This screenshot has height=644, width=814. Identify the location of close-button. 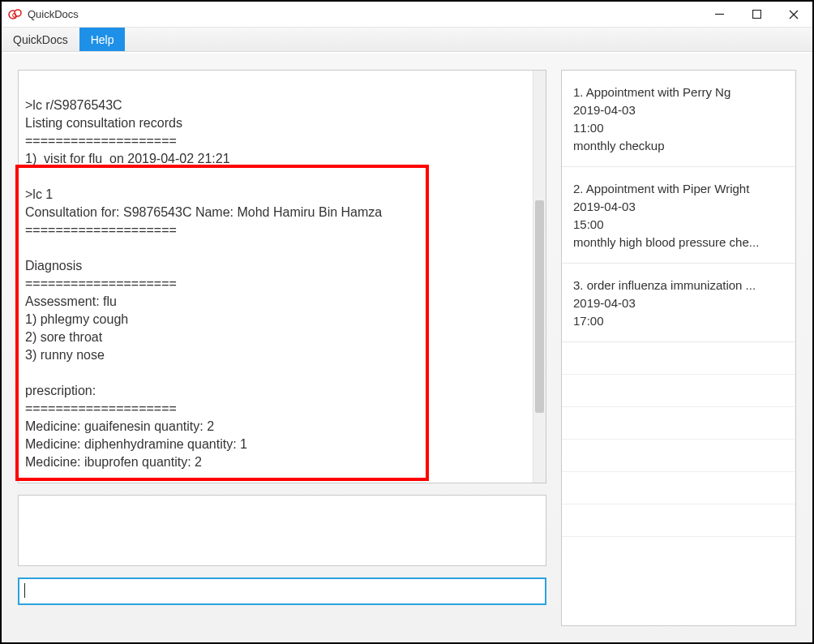
(794, 15).